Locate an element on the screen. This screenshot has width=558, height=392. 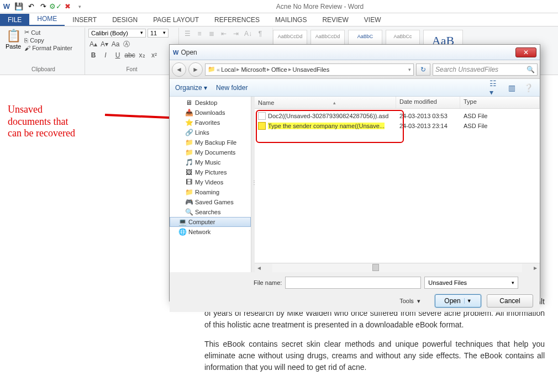
tree-item-my-music: 🎵My Music is located at coordinates (210, 162).